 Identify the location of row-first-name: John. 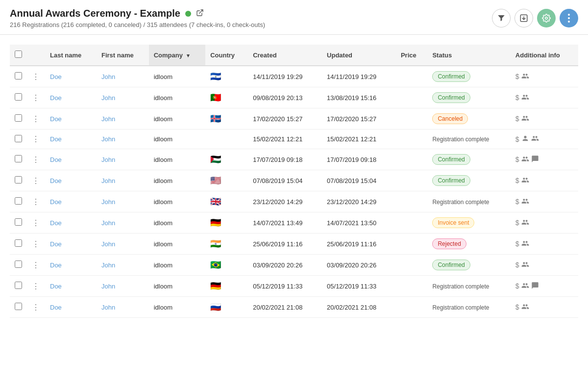
(122, 139).